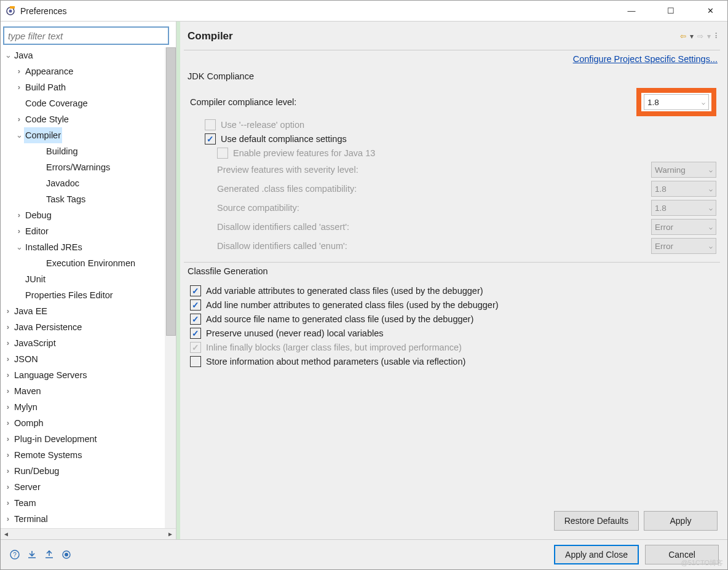 This screenshot has width=728, height=570. I want to click on export-icon, so click(49, 555).